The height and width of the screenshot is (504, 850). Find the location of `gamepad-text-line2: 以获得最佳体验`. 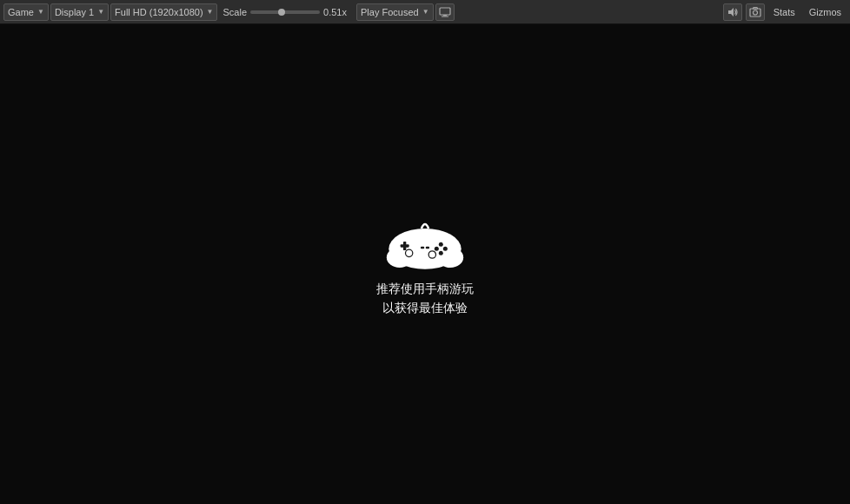

gamepad-text-line2: 以获得最佳体验 is located at coordinates (425, 308).